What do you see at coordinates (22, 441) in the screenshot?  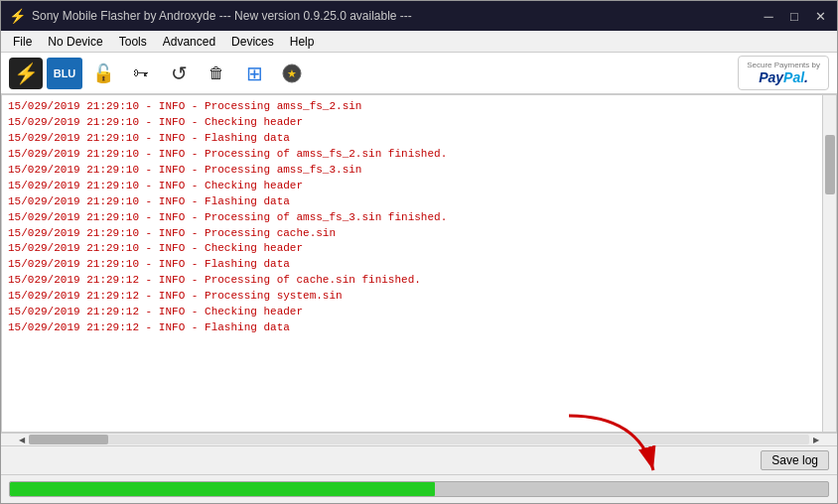 I see `scroll-left-arrow: ◀` at bounding box center [22, 441].